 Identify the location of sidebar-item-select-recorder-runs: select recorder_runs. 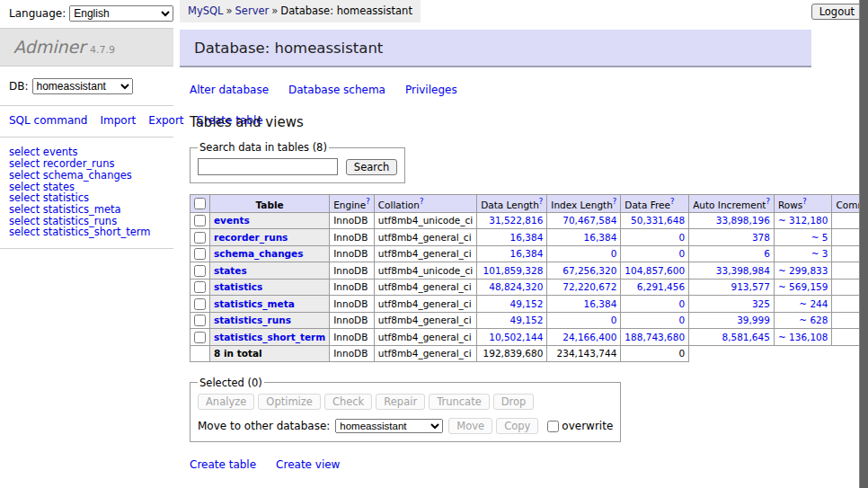
(92, 164).